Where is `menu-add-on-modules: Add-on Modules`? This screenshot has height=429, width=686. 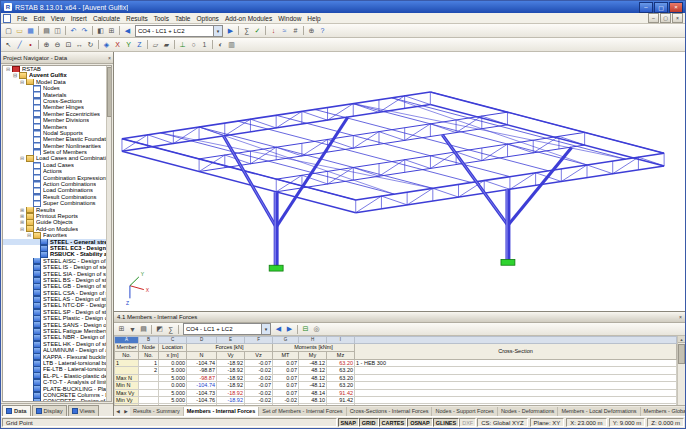
menu-add-on-modules: Add-on Modules is located at coordinates (248, 18).